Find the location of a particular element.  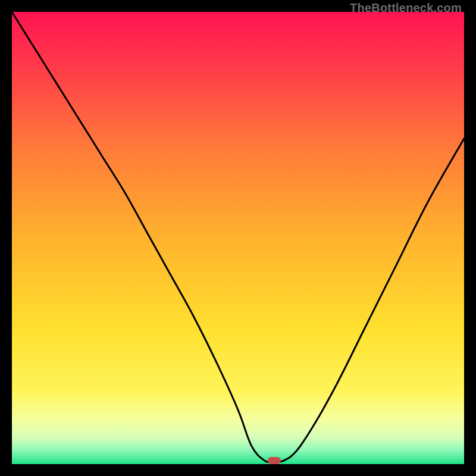

watermark-text: TheBottleneck.com is located at coordinates (406, 8).